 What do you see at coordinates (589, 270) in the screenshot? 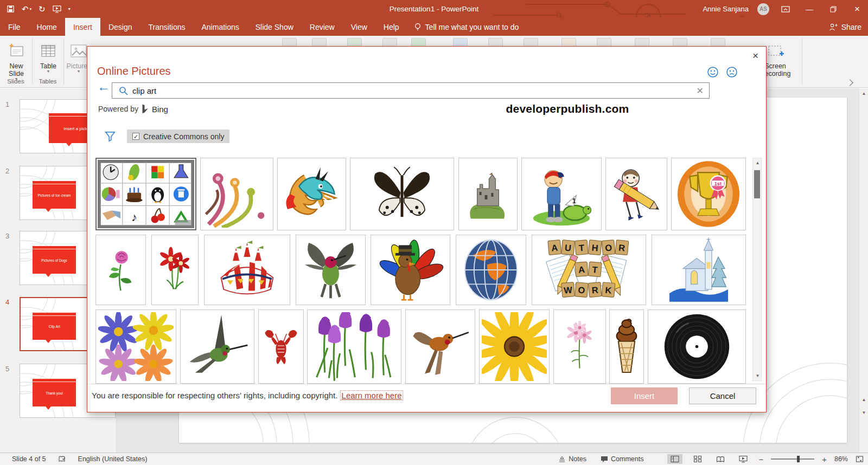
I see `result-author-at-work: AUTHORATWORK` at bounding box center [589, 270].